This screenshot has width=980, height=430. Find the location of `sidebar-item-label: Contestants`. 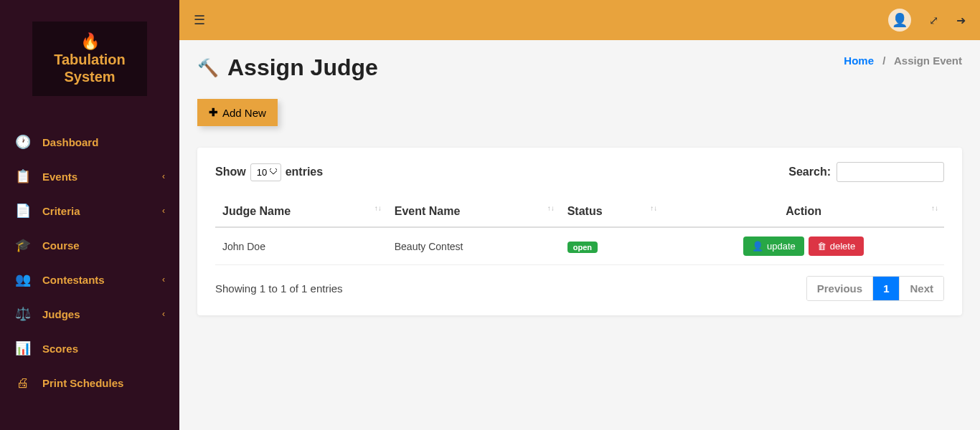

sidebar-item-label: Contestants is located at coordinates (73, 280).